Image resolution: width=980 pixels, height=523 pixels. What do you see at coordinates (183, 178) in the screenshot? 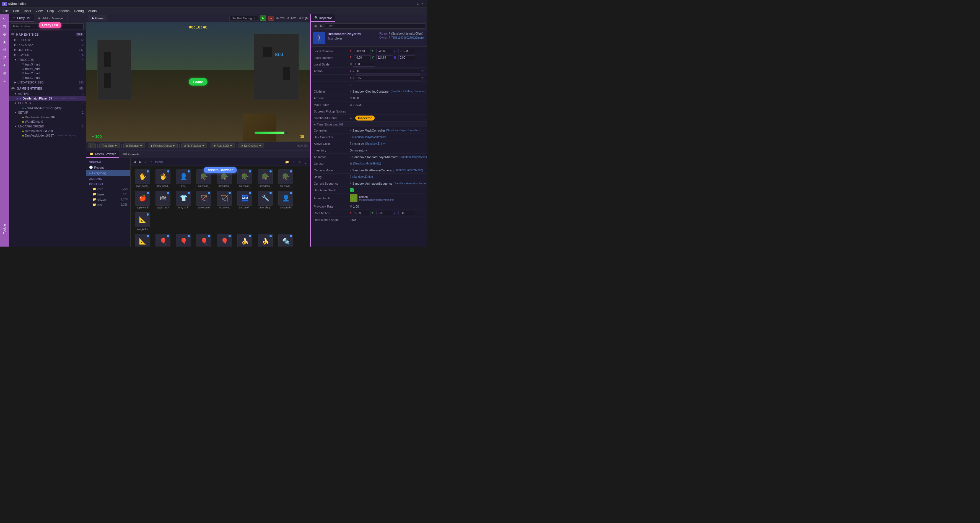
I see `list-item: 👤 alyx_` at bounding box center [183, 178].